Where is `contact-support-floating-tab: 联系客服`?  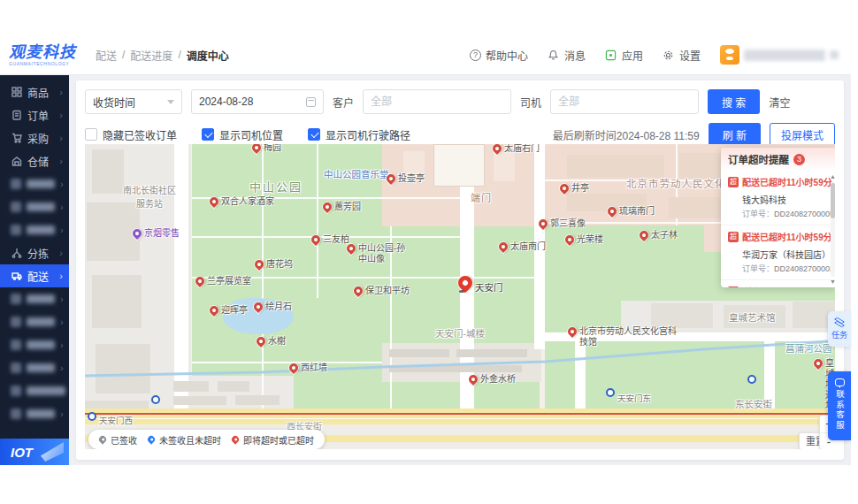 contact-support-floating-tab: 联系客服 is located at coordinates (839, 406).